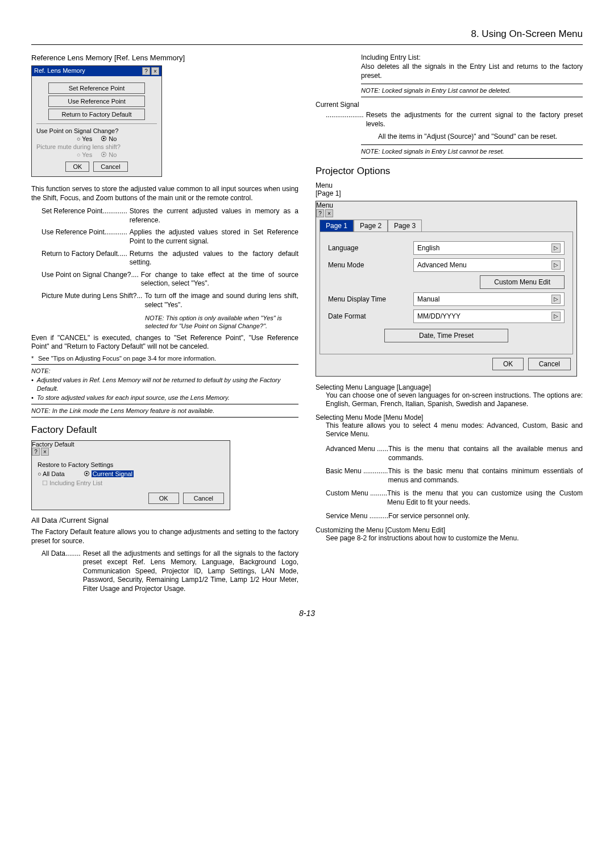 Image resolution: width=614 pixels, height=868 pixels. I want to click on restore-label: Restore to Factory Settings, so click(131, 465).